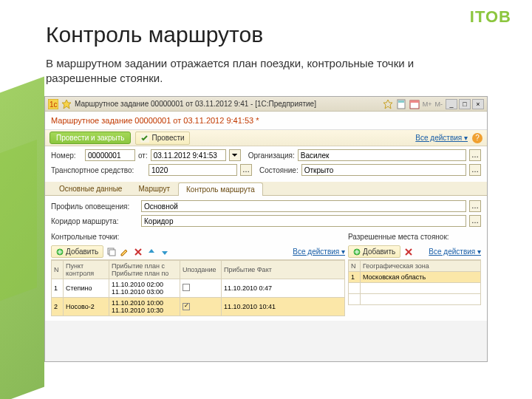  I want to click on all-actions-link: Все действия ▾, so click(442, 137).